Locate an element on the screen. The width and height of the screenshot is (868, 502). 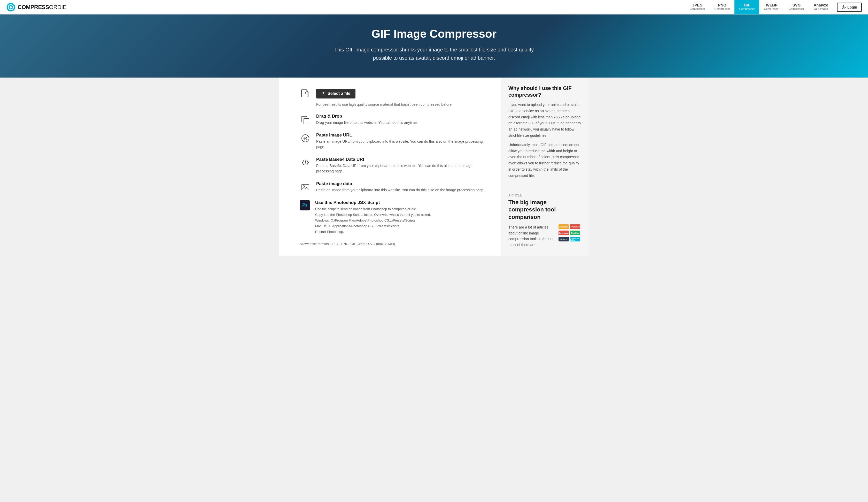
feature-drag-drop-content: Drag & Drop Drag your image file onto th… is located at coordinates (367, 120).